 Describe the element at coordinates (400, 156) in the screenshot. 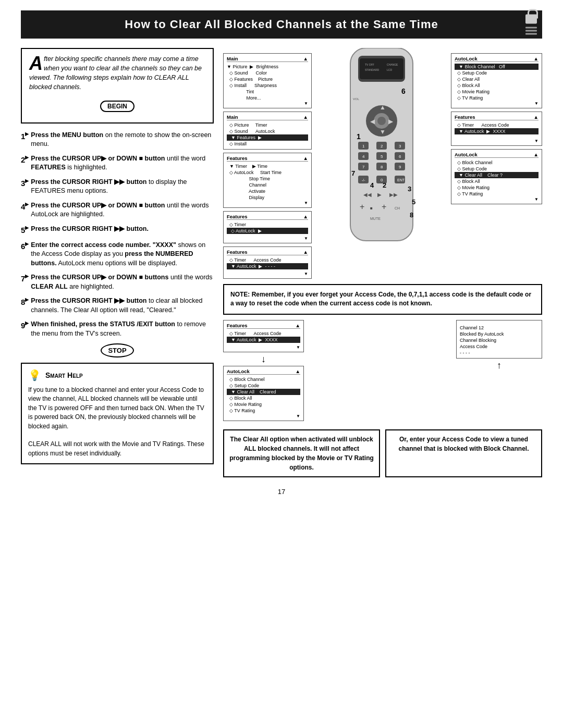

I see `svg-text: 6` at that location.